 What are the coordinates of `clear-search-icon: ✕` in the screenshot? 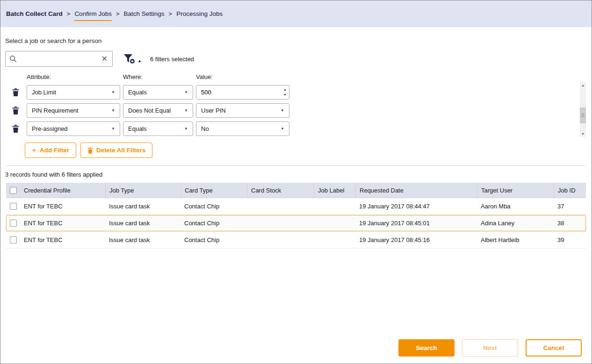 It's located at (105, 59).